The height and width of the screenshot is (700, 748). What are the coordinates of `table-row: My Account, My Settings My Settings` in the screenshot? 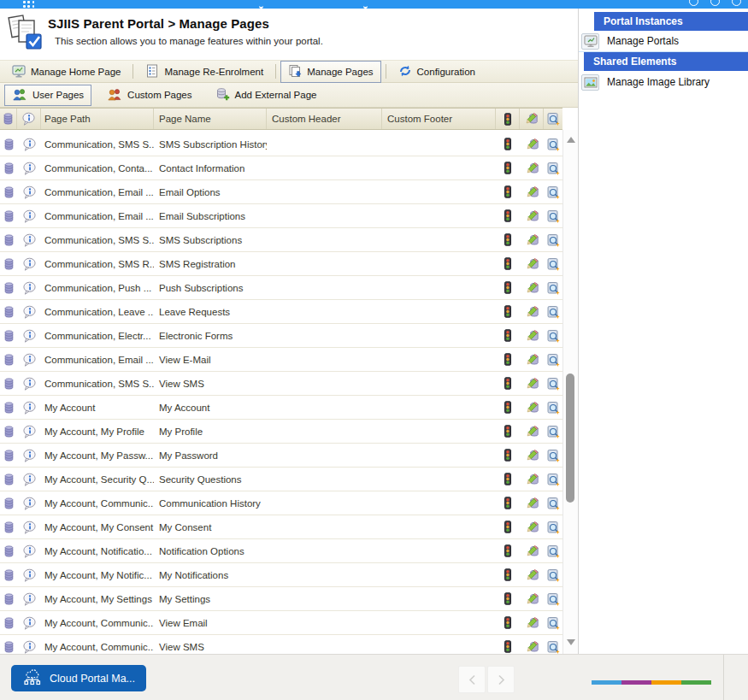 It's located at (281, 599).